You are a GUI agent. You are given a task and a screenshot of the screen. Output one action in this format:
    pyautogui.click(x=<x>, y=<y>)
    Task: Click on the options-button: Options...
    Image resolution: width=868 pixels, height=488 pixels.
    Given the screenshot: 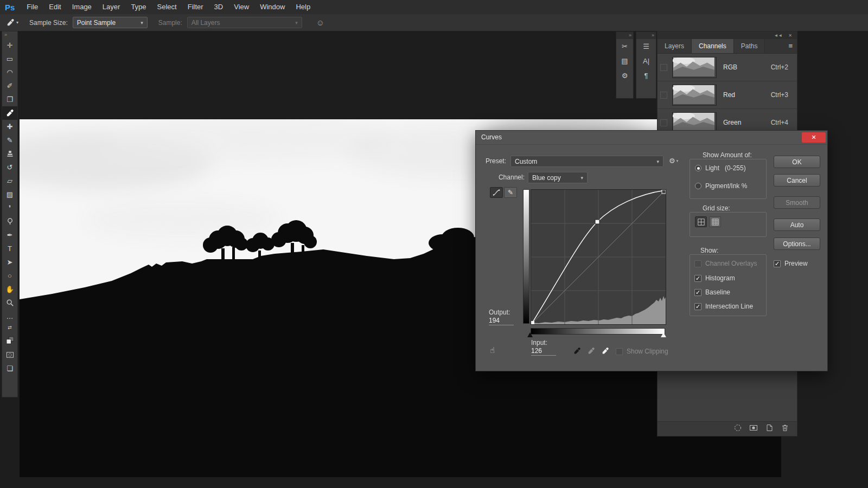 What is the action you would take?
    pyautogui.click(x=797, y=244)
    